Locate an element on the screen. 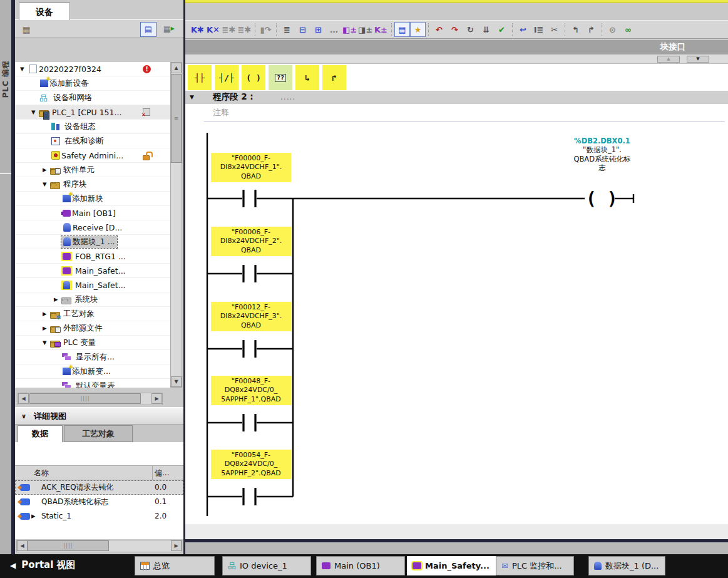 The image size is (728, 578). tree-row-device-config: 设备组态 is located at coordinates (93, 126).